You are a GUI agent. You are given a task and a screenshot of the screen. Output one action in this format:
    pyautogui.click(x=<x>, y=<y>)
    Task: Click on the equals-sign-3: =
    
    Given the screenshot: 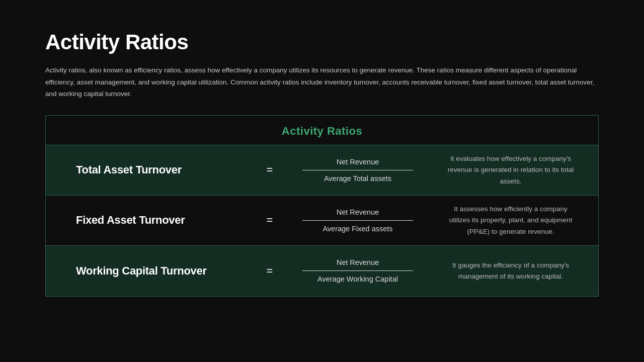 What is the action you would take?
    pyautogui.click(x=270, y=271)
    